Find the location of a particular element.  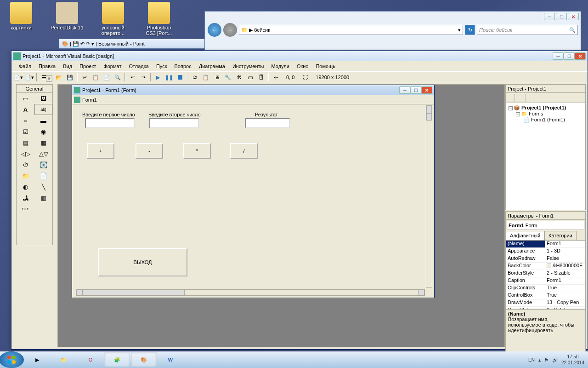

add-project-button: 📄▾ is located at coordinates (18, 77).